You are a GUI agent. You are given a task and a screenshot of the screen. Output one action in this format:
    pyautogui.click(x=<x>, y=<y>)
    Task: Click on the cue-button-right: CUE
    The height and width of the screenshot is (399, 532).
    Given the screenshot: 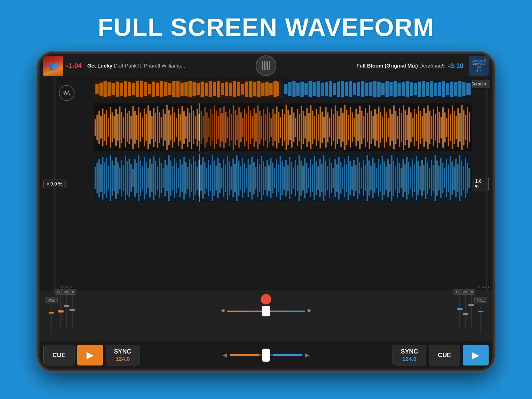 What is the action you would take?
    pyautogui.click(x=444, y=355)
    